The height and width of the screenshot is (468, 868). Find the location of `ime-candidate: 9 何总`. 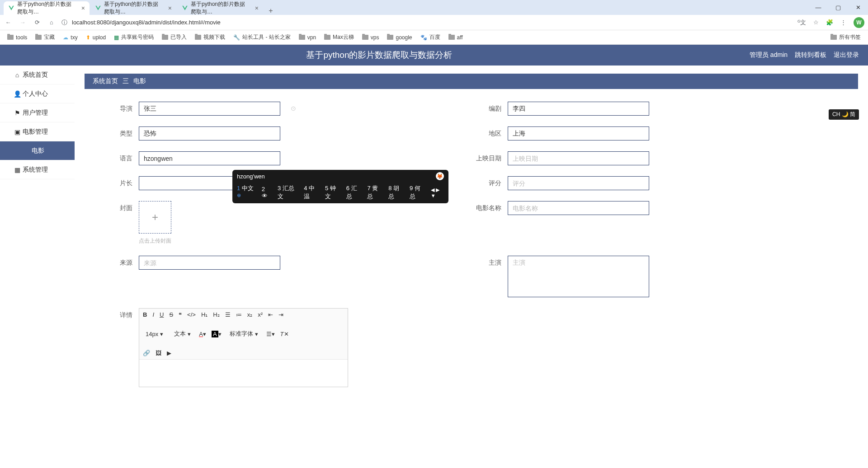

ime-candidate: 9 何总 is located at coordinates (417, 192).